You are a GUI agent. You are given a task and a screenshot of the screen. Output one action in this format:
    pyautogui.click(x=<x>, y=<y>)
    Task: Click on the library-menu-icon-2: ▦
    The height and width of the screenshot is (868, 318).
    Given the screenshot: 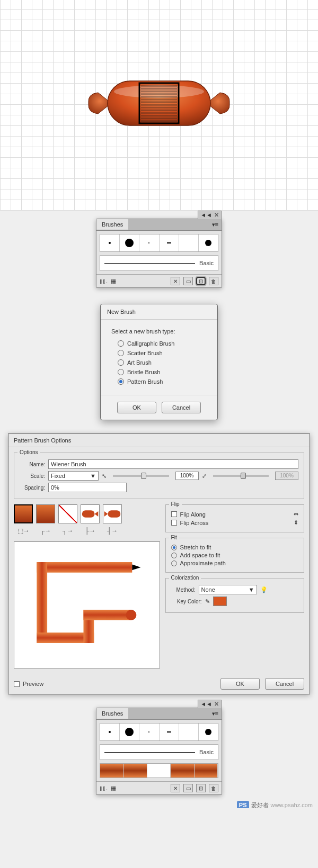 What is the action you would take?
    pyautogui.click(x=113, y=789)
    